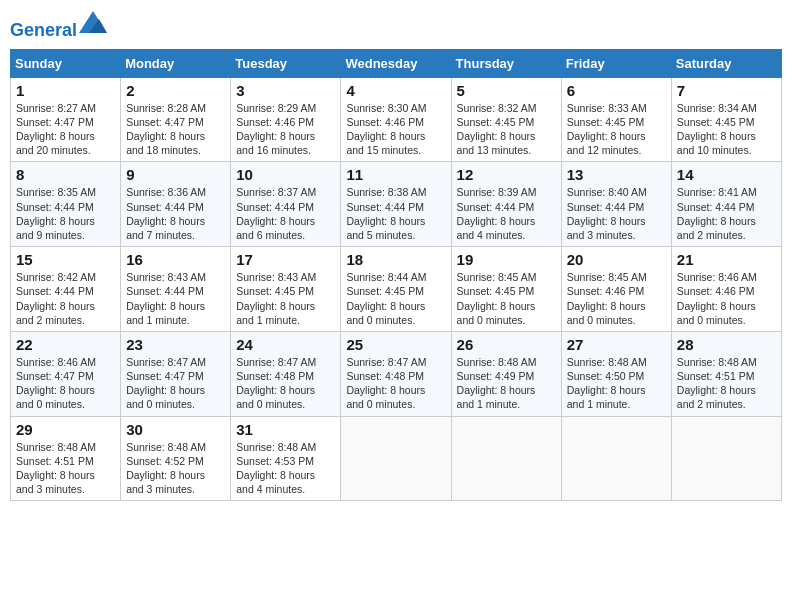 The height and width of the screenshot is (612, 792). I want to click on day-info: Sunrise: 8:39 AMSunset: 4:44 PMDaylight:…, so click(506, 214).